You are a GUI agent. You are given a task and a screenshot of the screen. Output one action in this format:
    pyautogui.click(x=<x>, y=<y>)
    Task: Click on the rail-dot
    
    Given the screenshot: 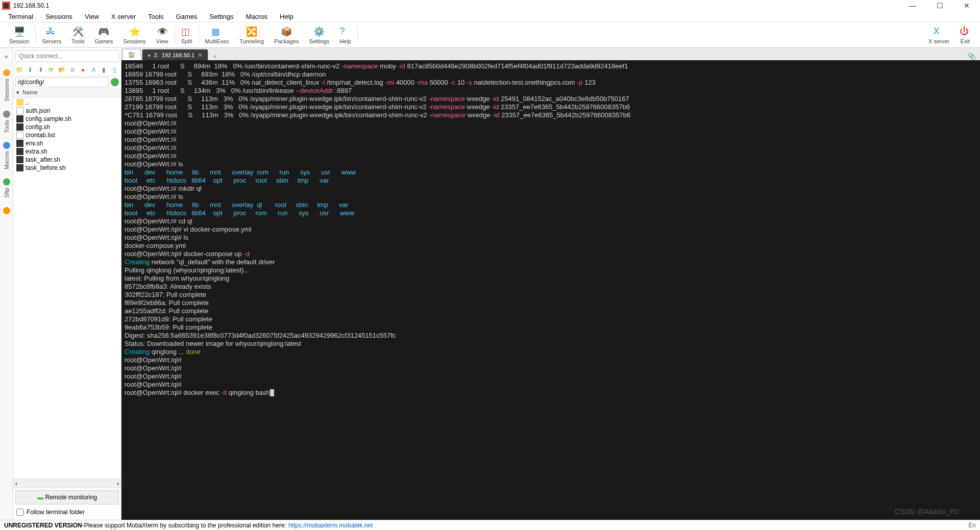 What is the action you would take?
    pyautogui.click(x=7, y=211)
    